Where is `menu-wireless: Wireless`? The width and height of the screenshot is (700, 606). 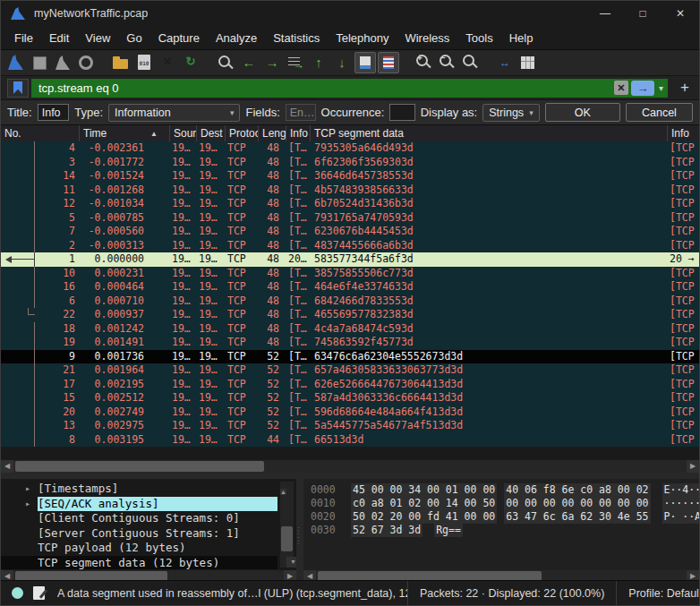 menu-wireless: Wireless is located at coordinates (427, 38).